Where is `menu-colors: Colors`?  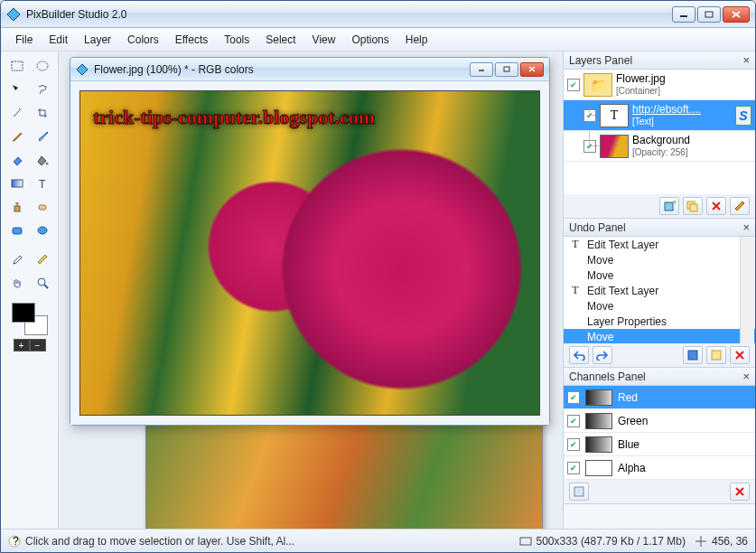 menu-colors: Colors is located at coordinates (143, 40).